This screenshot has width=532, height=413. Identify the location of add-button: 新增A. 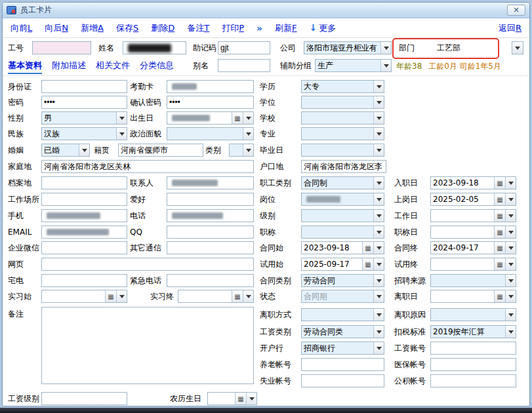
(92, 28).